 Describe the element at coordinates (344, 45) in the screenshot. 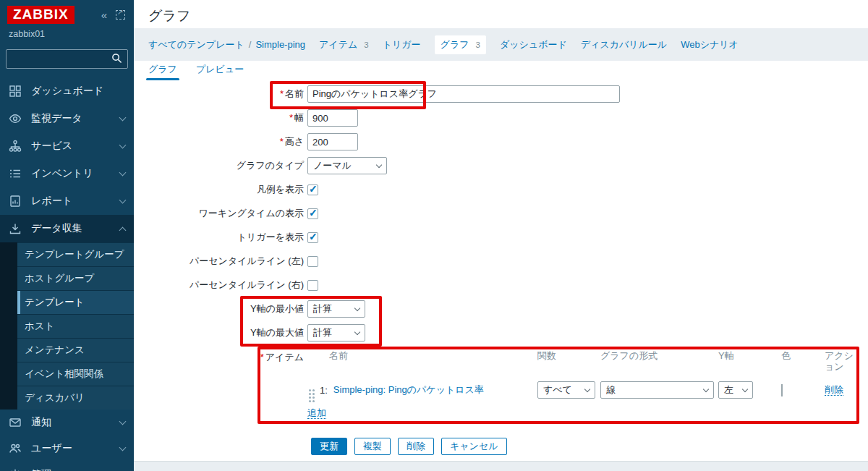

I see `nav-items: アイテム 3` at that location.